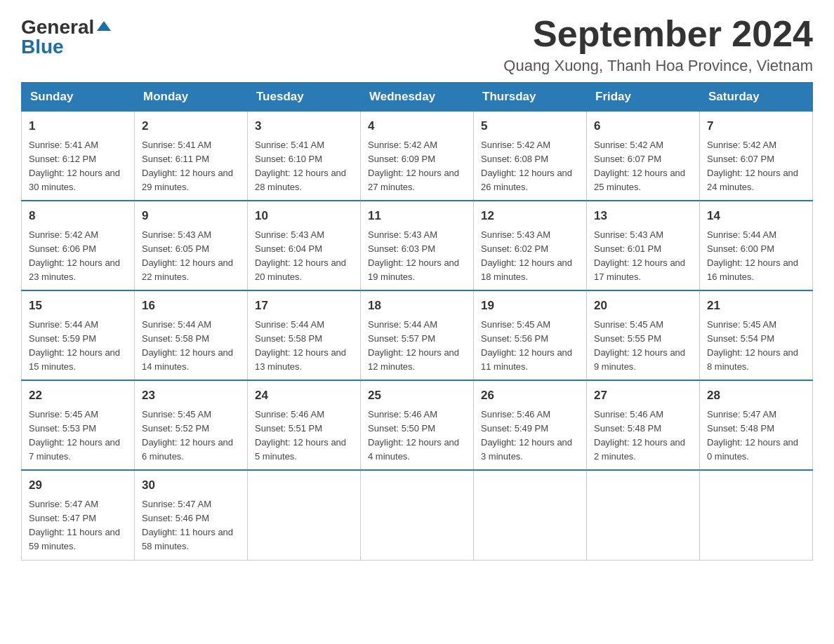  Describe the element at coordinates (658, 45) in the screenshot. I see `title-area: September 2024 Quang Xuong, Thanh Hoa Pr…` at that location.